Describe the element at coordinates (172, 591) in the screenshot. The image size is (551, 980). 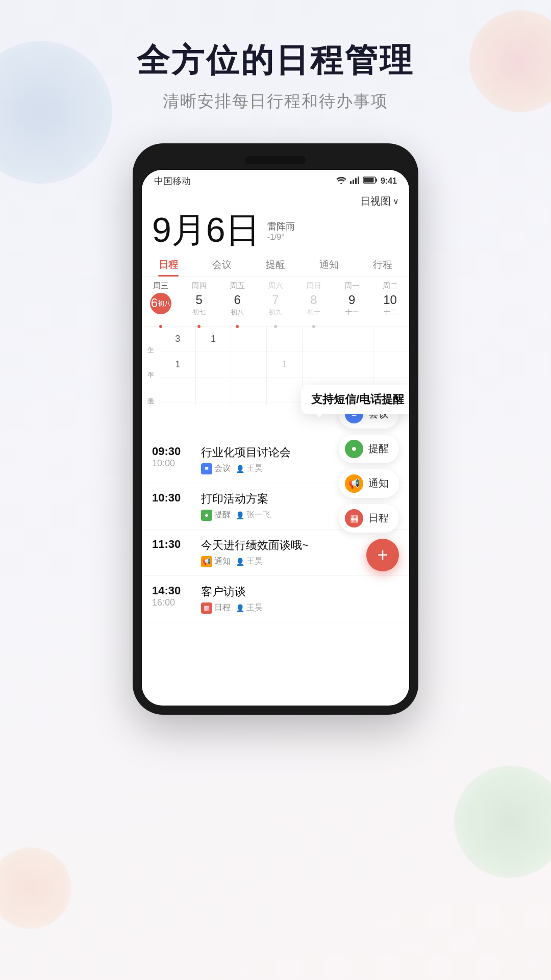
I see `event-start-3: 14:30` at that location.